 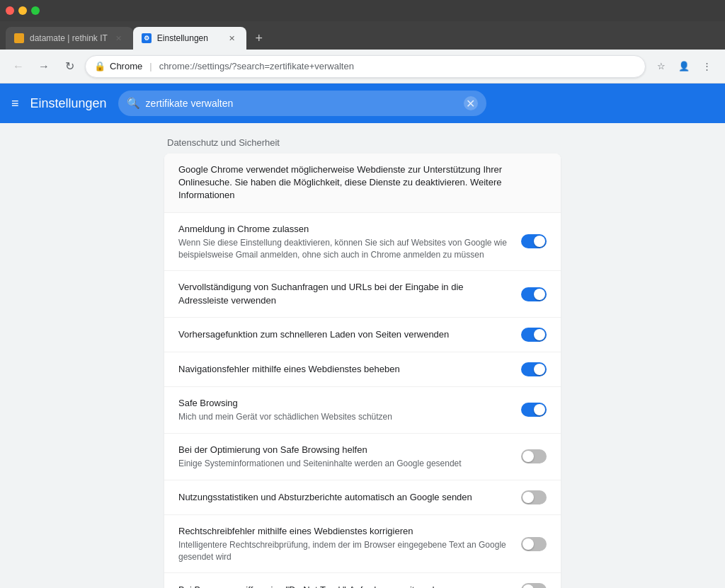 I want to click on tab-settings: ⚙ Einstellungen ✕, so click(x=190, y=38).